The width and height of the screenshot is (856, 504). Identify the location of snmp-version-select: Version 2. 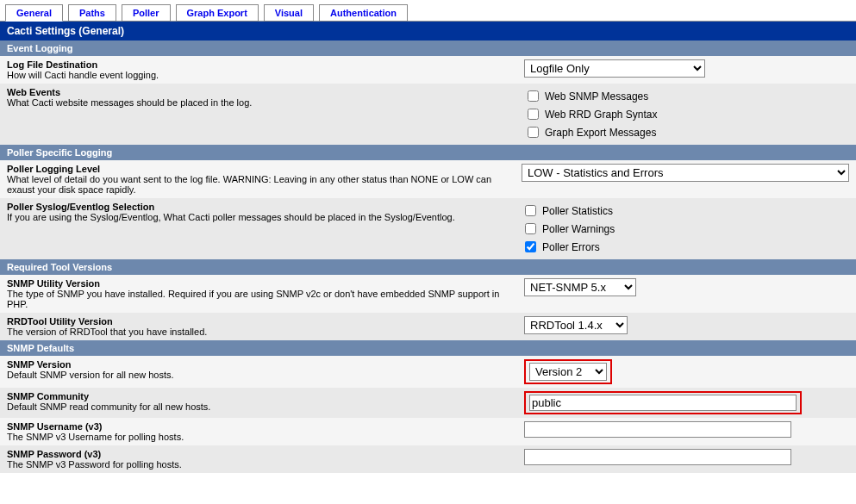
(568, 372).